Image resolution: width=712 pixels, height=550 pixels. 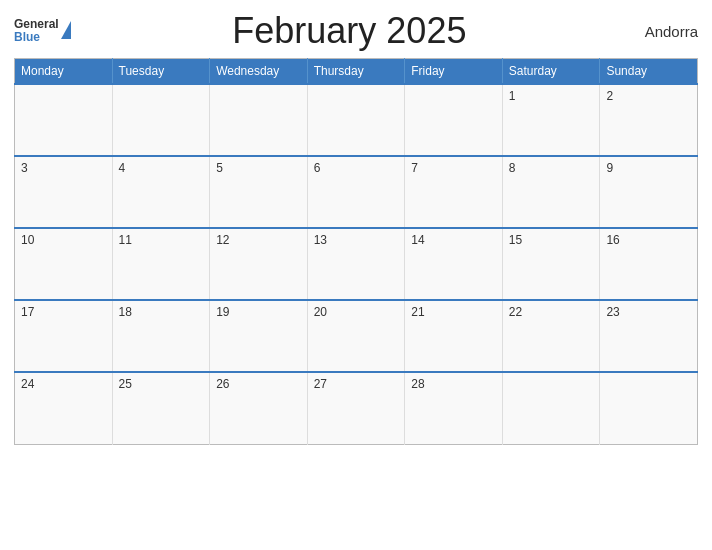 I want to click on day-number: 10, so click(x=28, y=240).